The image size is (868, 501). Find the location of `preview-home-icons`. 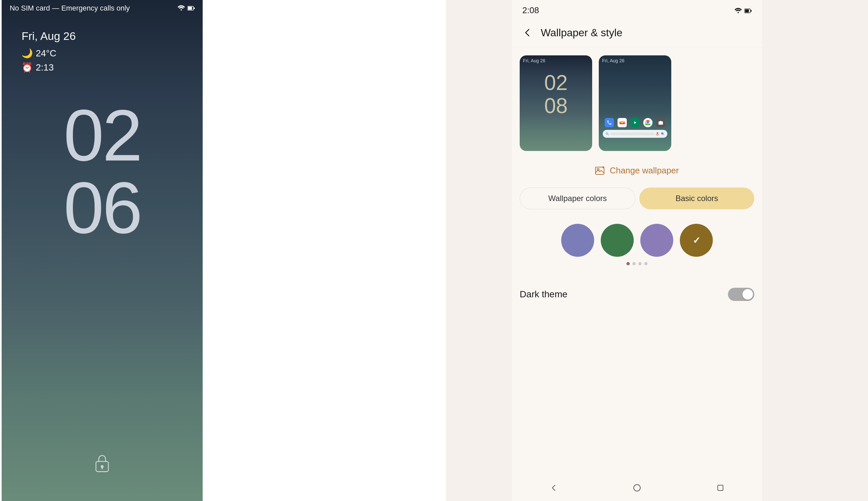

preview-home-icons is located at coordinates (635, 128).